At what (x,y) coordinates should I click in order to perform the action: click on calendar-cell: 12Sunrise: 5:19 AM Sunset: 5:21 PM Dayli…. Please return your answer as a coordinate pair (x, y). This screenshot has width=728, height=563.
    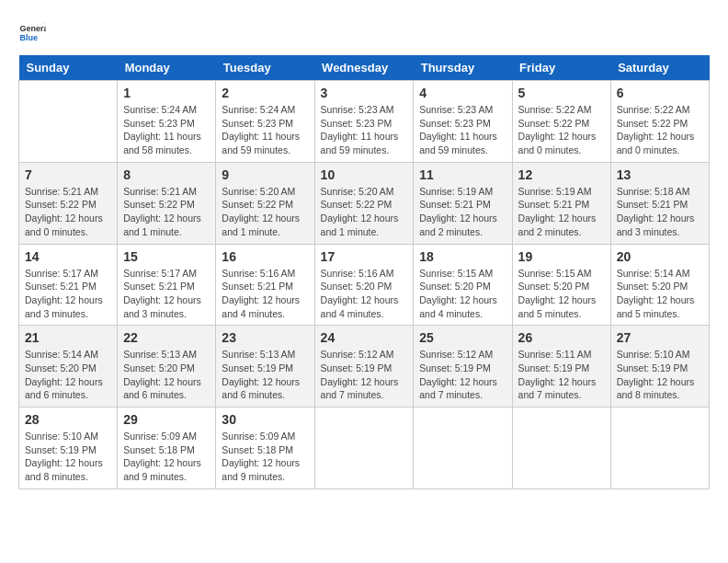
    Looking at the image, I should click on (561, 202).